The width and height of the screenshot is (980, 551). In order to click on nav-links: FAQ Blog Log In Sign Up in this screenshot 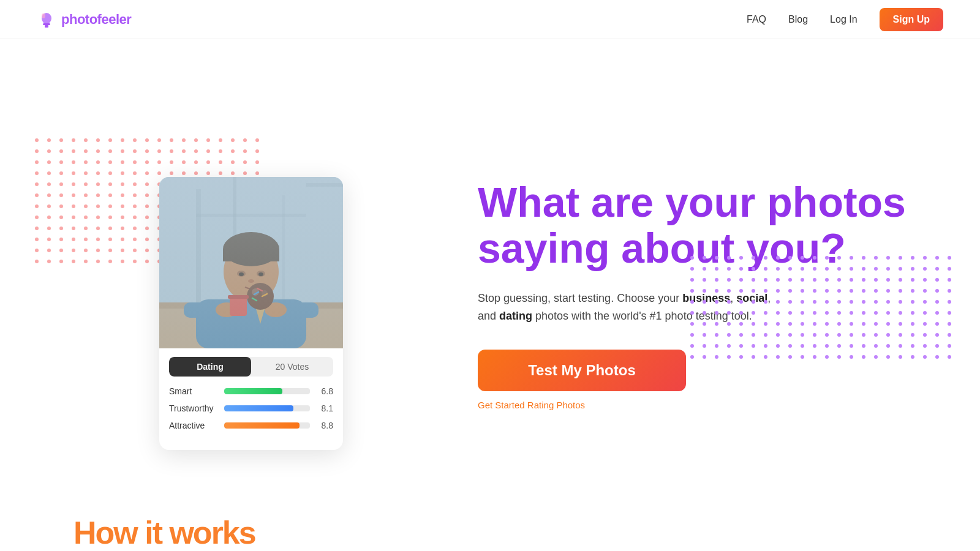, I will do `click(845, 20)`.